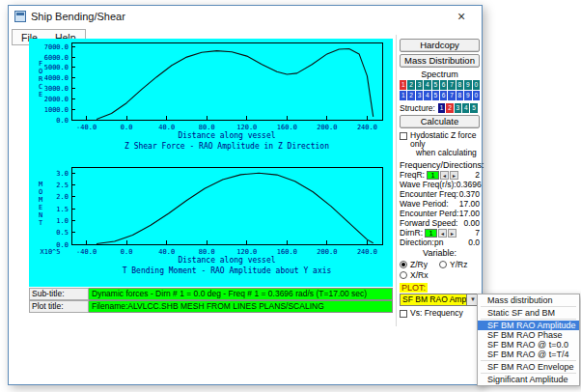  Describe the element at coordinates (477, 96) in the screenshot. I see `spectrum-cell-10-0: 0` at that location.